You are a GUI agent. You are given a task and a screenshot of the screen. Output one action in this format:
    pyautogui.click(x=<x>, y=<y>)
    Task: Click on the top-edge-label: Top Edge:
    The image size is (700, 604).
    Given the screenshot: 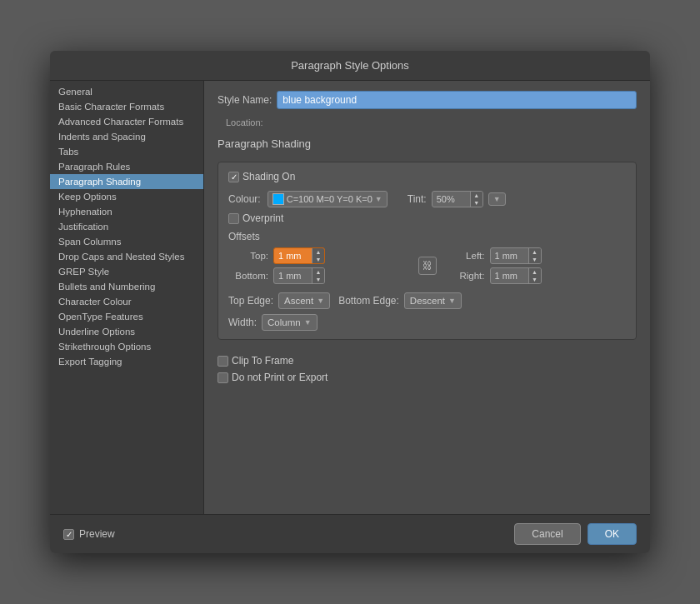 What is the action you would take?
    pyautogui.click(x=251, y=301)
    